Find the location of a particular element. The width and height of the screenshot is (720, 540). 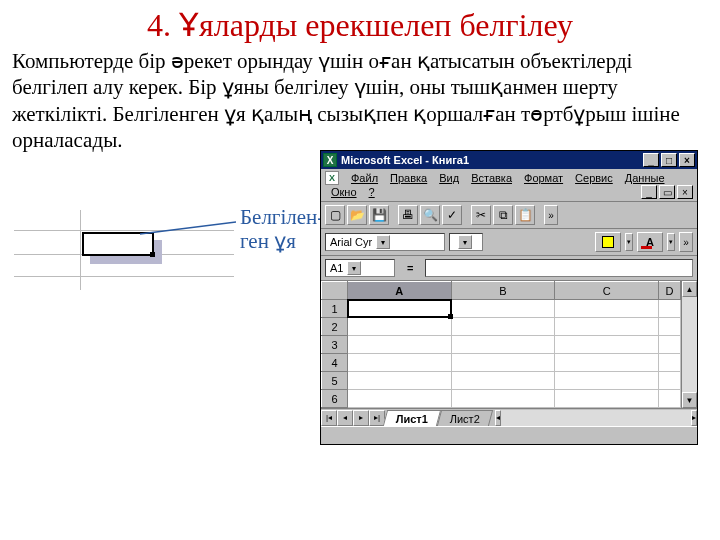

tab-nav-next-icon: ▸ is located at coordinates (361, 418).